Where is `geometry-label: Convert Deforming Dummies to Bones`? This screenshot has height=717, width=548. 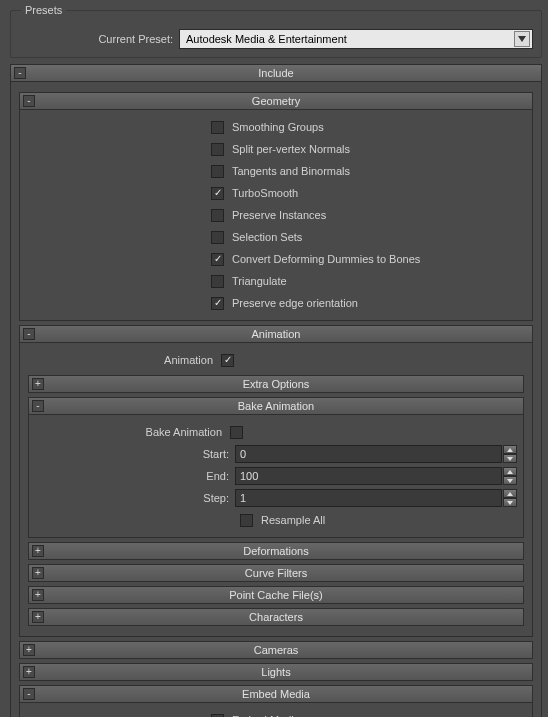
geometry-label: Convert Deforming Dummies to Bones is located at coordinates (326, 259).